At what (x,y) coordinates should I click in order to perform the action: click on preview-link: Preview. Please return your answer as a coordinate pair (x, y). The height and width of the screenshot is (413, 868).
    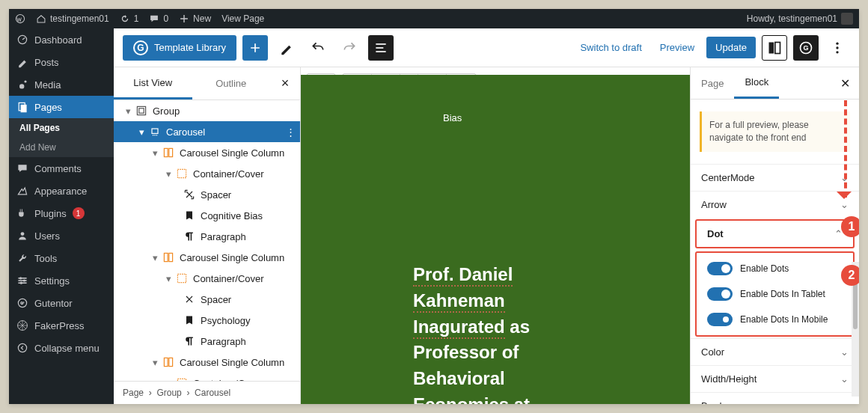
    Looking at the image, I should click on (677, 48).